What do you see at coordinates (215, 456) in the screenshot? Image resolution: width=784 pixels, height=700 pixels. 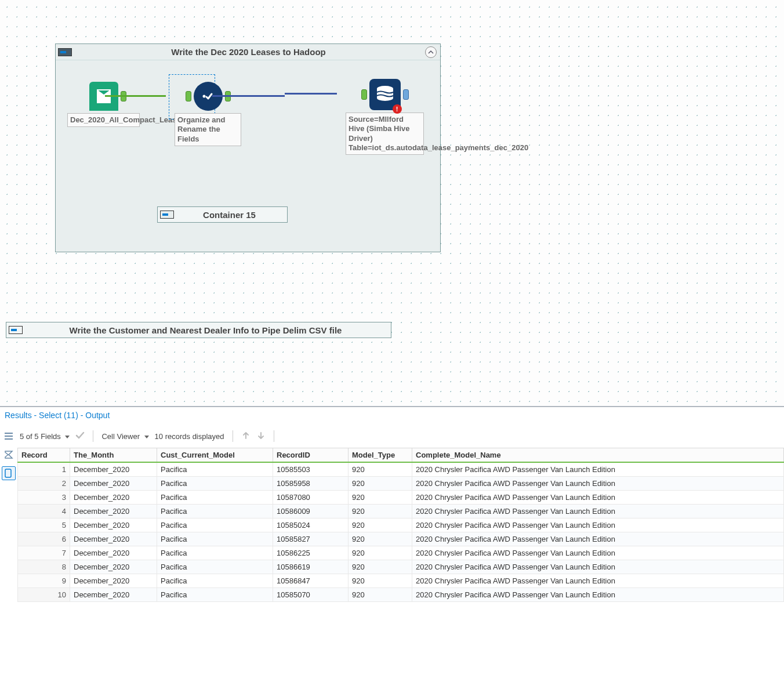 I see `col-header-custmodel: Cust_Current_Model` at bounding box center [215, 456].